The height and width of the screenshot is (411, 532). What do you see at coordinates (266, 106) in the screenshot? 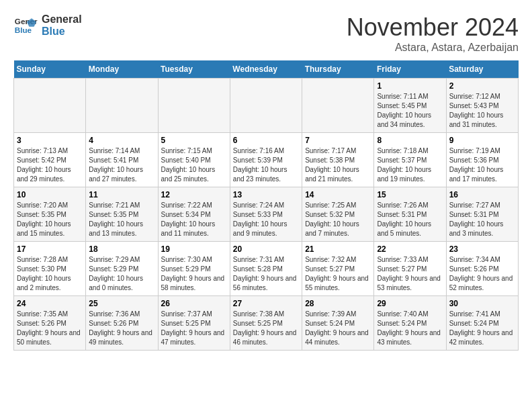
I see `week-row-1: 1Sunrise: 7:11 AM Sunset: 5:45 PM Daylig…` at bounding box center [266, 106].